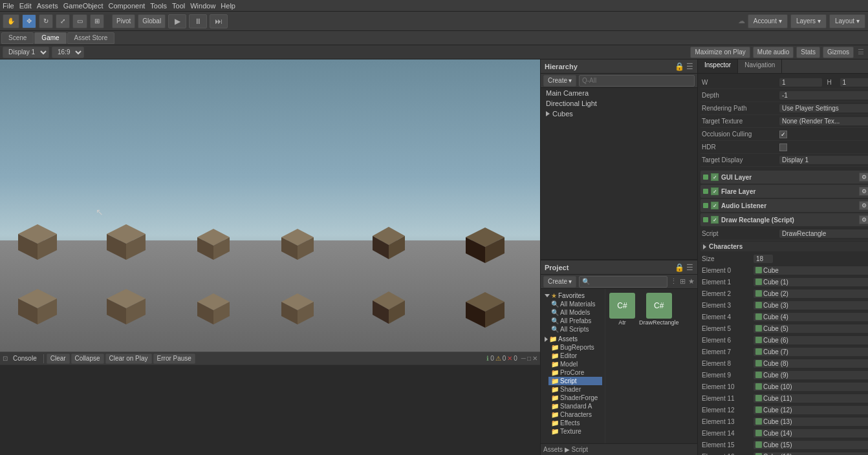  I want to click on target-texture-value: None (Render Tex... ▾, so click(824, 122).